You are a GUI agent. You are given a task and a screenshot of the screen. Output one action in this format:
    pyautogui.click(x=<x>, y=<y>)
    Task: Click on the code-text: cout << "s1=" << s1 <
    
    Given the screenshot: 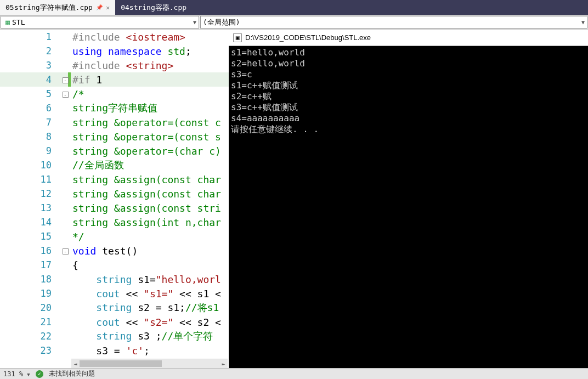 What is the action you would take?
    pyautogui.click(x=146, y=294)
    